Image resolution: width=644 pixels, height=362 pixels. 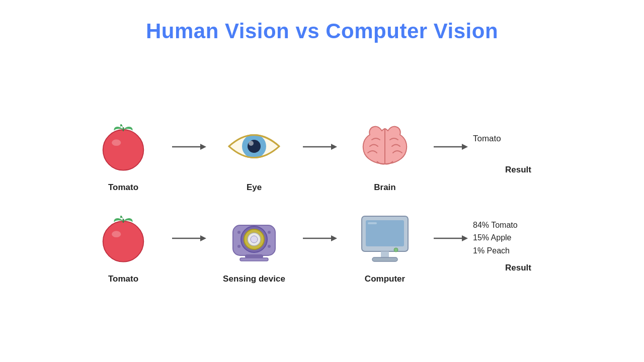 I want to click on human-result-item: Tomato Result, so click(x=518, y=154).